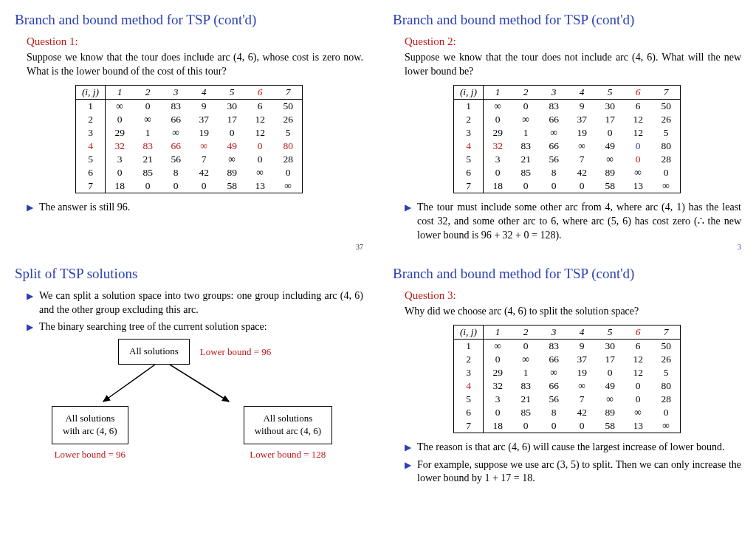  I want to click on tree-left-child: All solutions with arc (3, 4) Lower boun…, so click(90, 433).